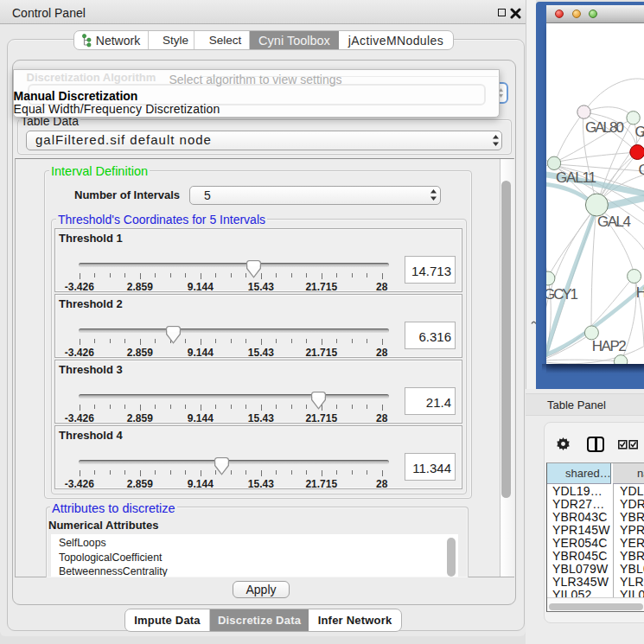 Image resolution: width=644 pixels, height=644 pixels. I want to click on svg-text: GAL11, so click(576, 178).